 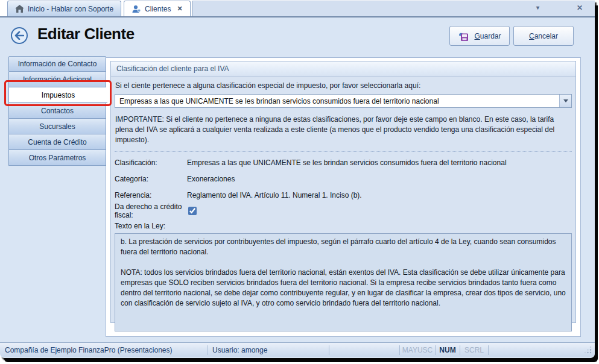 I want to click on sidebar-item-informacion-adicional: Información Adicional, so click(x=57, y=80).